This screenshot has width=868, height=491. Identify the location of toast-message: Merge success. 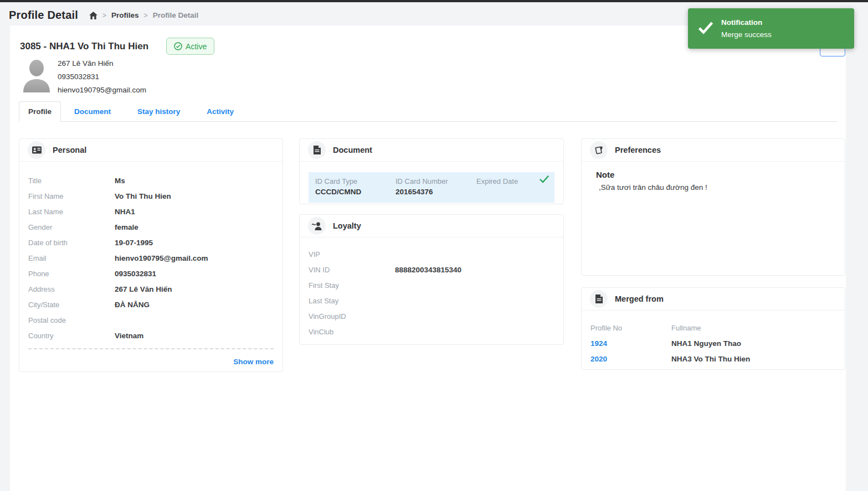
(747, 34).